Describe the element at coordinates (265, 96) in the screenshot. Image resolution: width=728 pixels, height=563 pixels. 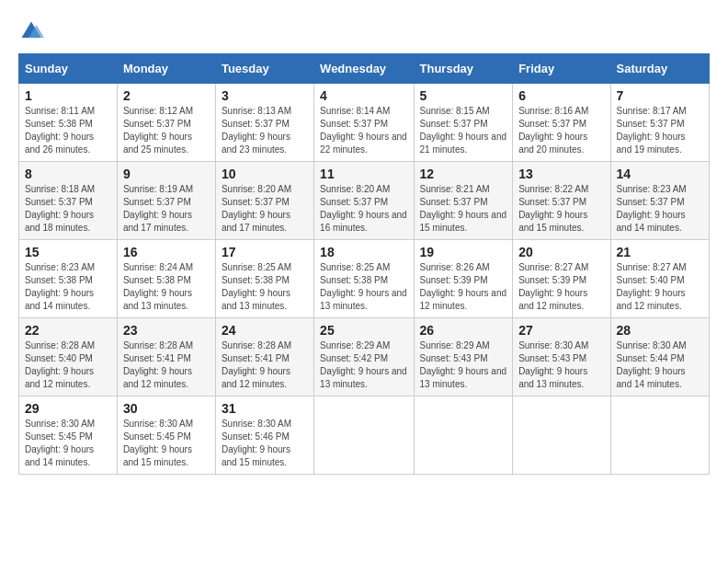
I see `day-number: 3` at that location.